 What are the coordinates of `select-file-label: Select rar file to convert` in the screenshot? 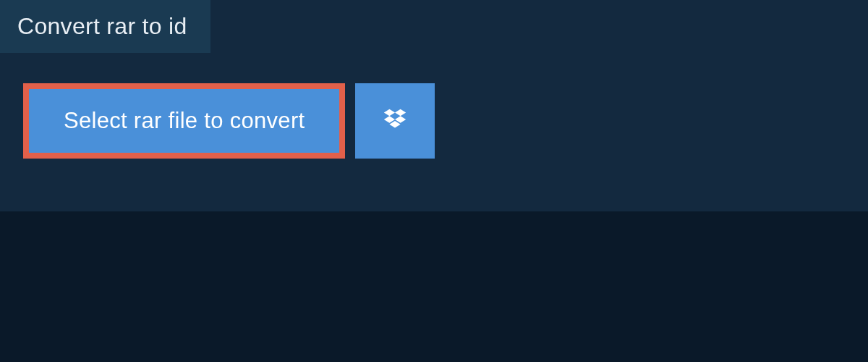 It's located at (184, 120).